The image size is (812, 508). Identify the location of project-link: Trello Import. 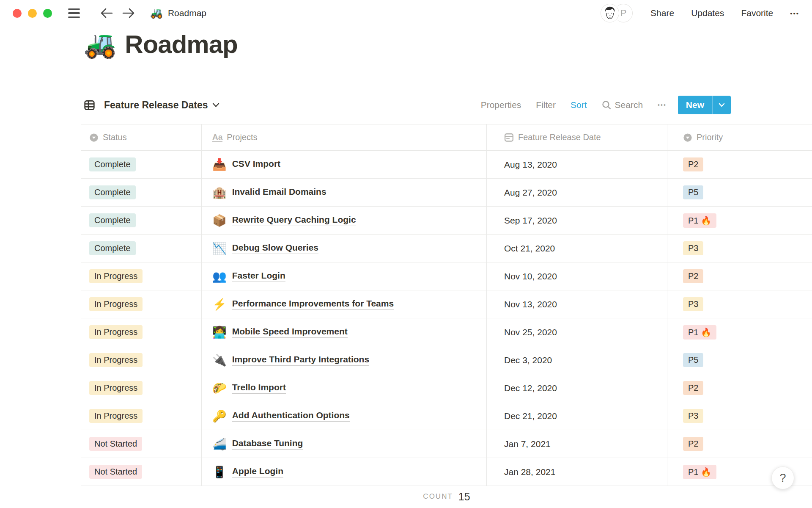
(259, 388).